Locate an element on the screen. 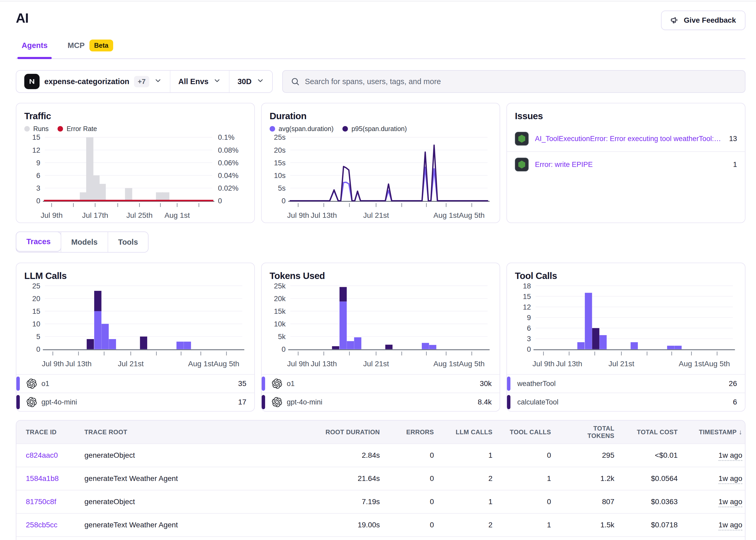 This screenshot has width=756, height=540. model-value: 35 is located at coordinates (242, 384).